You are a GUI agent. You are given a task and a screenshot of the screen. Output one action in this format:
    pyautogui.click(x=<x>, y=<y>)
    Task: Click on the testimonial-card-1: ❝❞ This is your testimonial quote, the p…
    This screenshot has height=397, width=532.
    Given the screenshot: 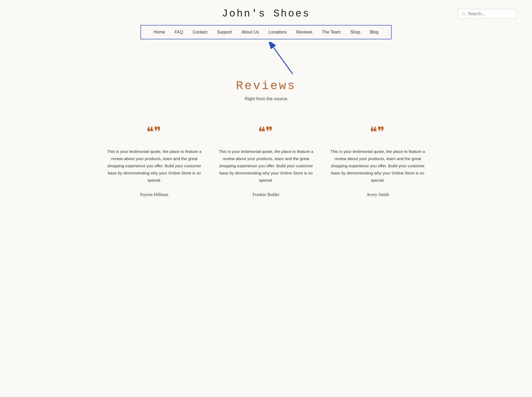 What is the action you would take?
    pyautogui.click(x=154, y=161)
    